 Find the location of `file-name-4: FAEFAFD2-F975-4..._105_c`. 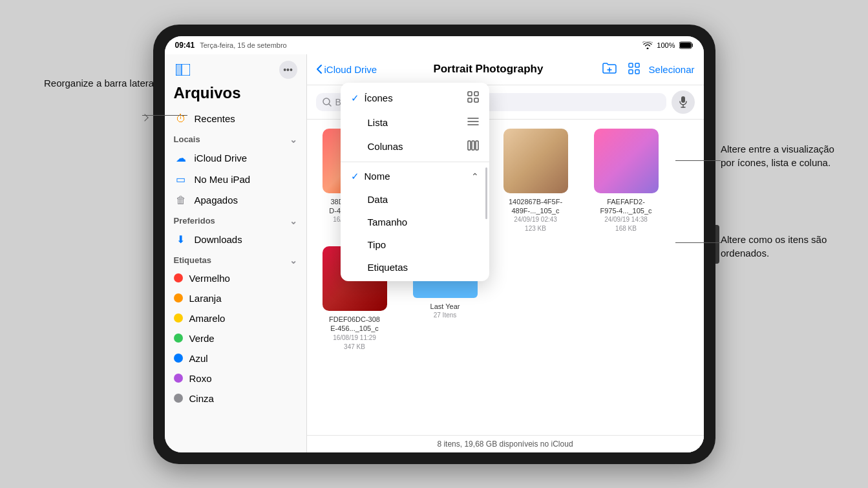

file-name-4: FAEFAFD2-F975-4..._105_c is located at coordinates (626, 207).